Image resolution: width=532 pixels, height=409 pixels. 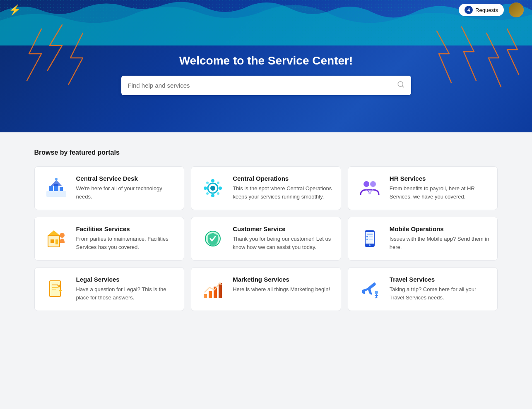 I want to click on logo-bolt-icon: ⚡, so click(x=15, y=10).